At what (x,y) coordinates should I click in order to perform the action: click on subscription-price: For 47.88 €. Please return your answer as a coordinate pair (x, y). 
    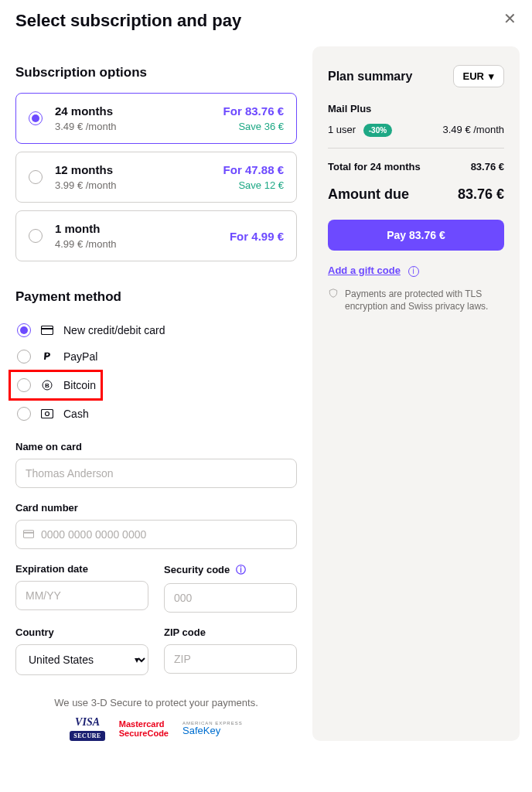
    Looking at the image, I should click on (254, 170).